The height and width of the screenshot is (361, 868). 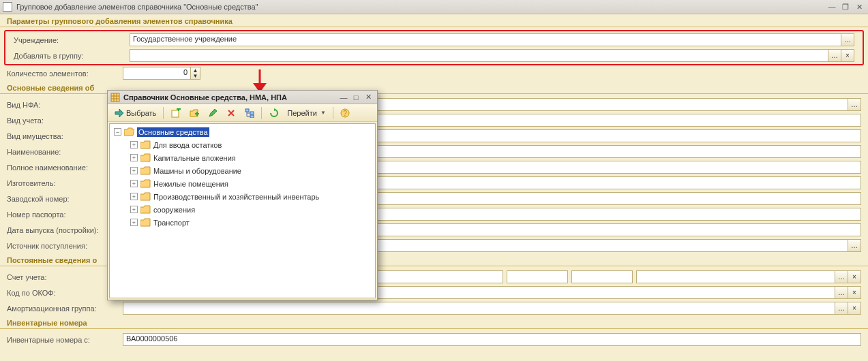 I want to click on tree-item: + Производственный и хозяйственный инвен…, so click(x=243, y=196).